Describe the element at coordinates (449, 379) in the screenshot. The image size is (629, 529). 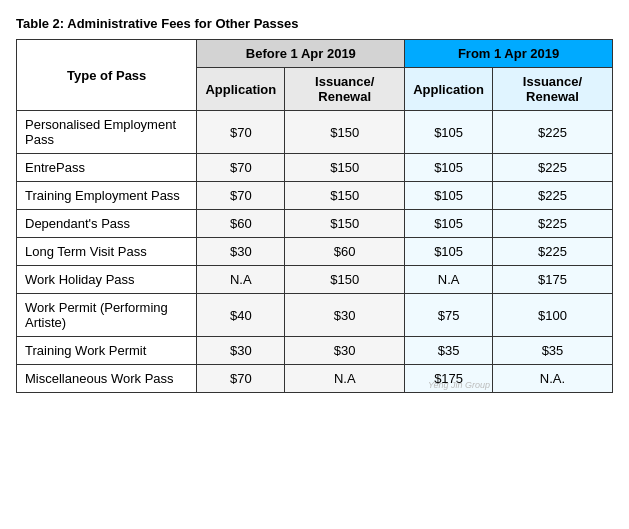
I see `from-application: $175Yeng Jin Group` at that location.